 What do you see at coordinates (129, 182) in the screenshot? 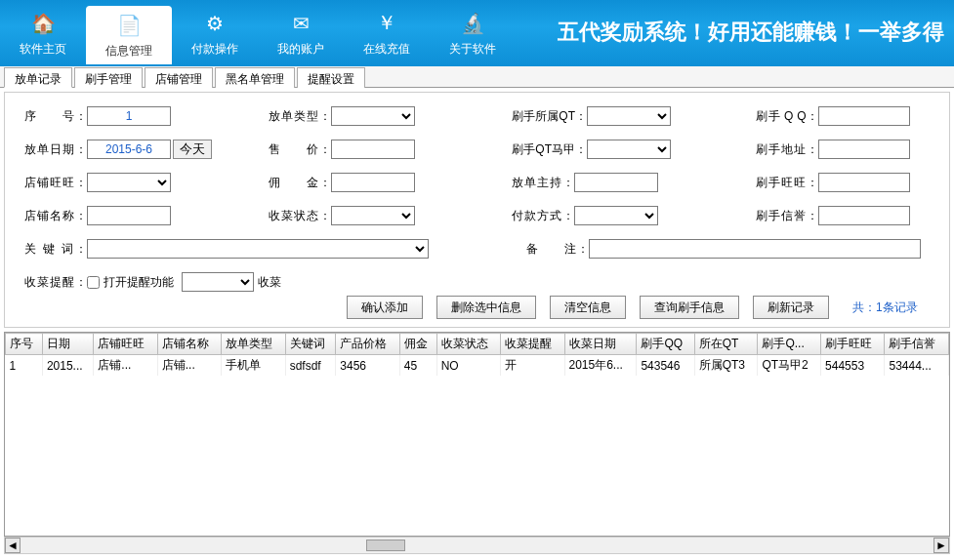
I see `shopww-select` at bounding box center [129, 182].